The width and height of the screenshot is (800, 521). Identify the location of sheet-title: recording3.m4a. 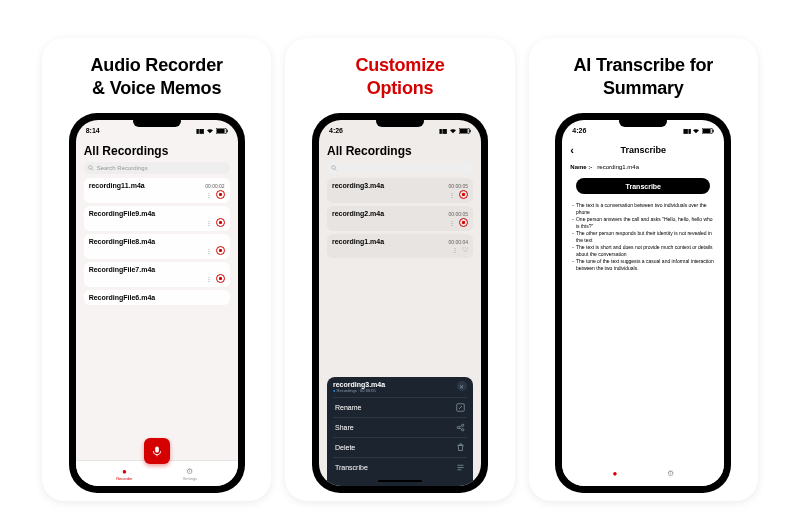
(359, 384).